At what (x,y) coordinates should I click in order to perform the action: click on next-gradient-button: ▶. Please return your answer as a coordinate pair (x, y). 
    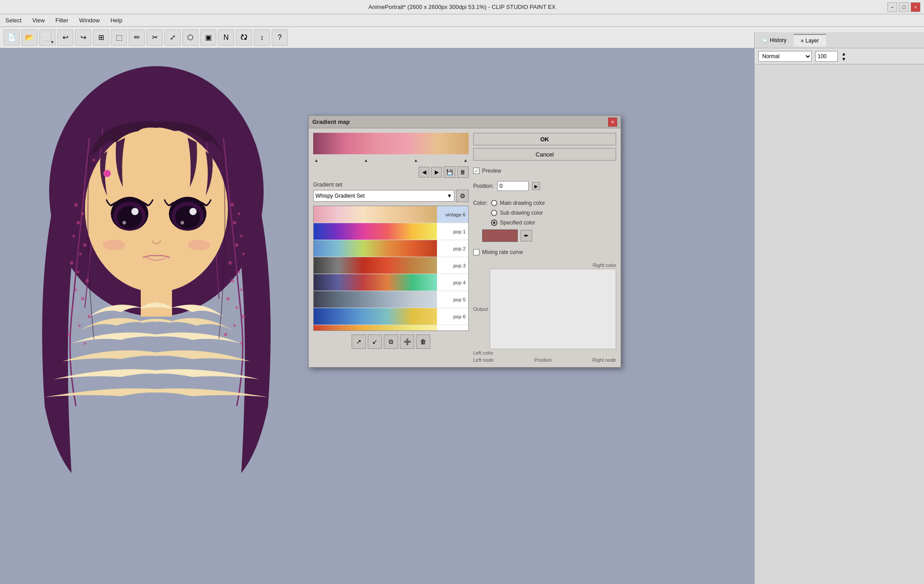
    Looking at the image, I should click on (437, 172).